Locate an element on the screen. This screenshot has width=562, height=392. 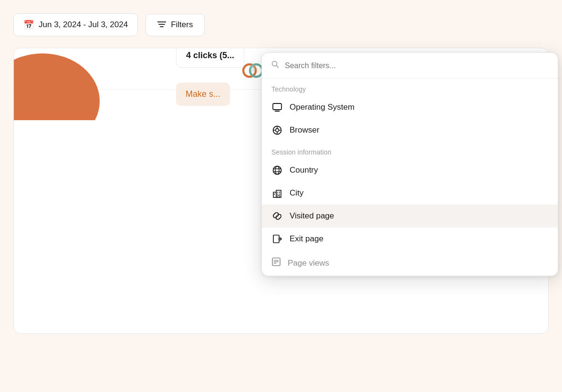
search-input is located at coordinates (416, 66).